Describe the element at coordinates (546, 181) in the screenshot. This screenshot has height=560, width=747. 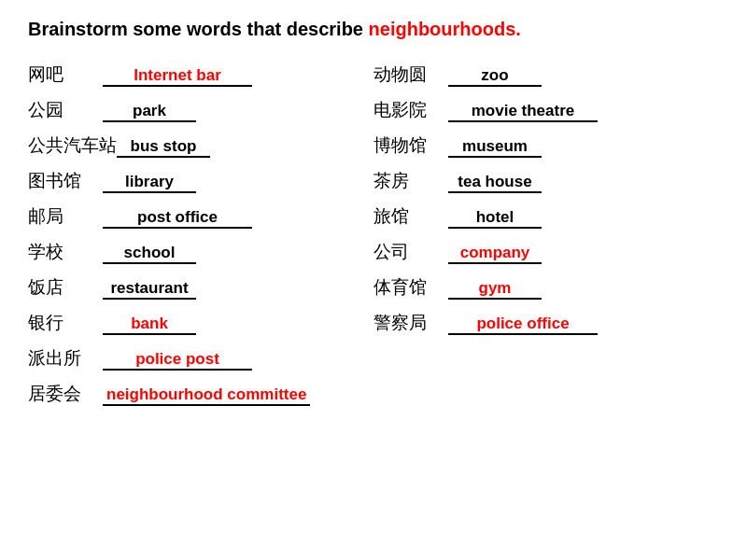
I see `list-item: 茶房tea house` at that location.